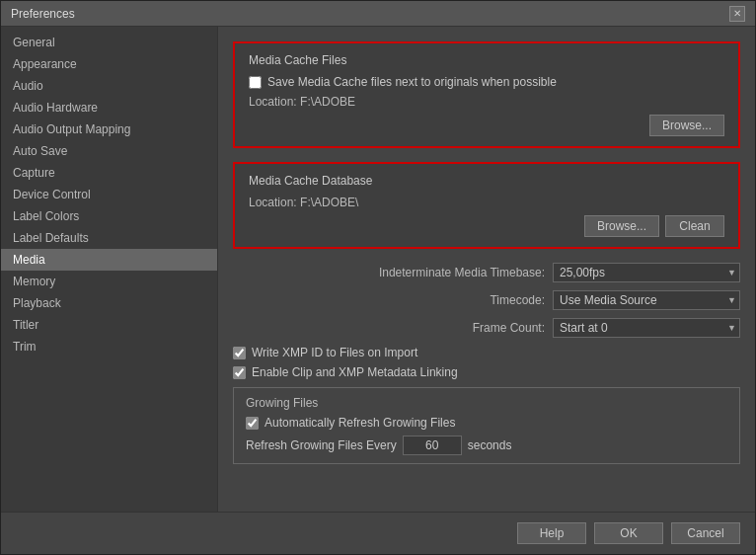 The image size is (756, 555). What do you see at coordinates (109, 173) in the screenshot?
I see `sidebar-item-capture: Capture` at bounding box center [109, 173].